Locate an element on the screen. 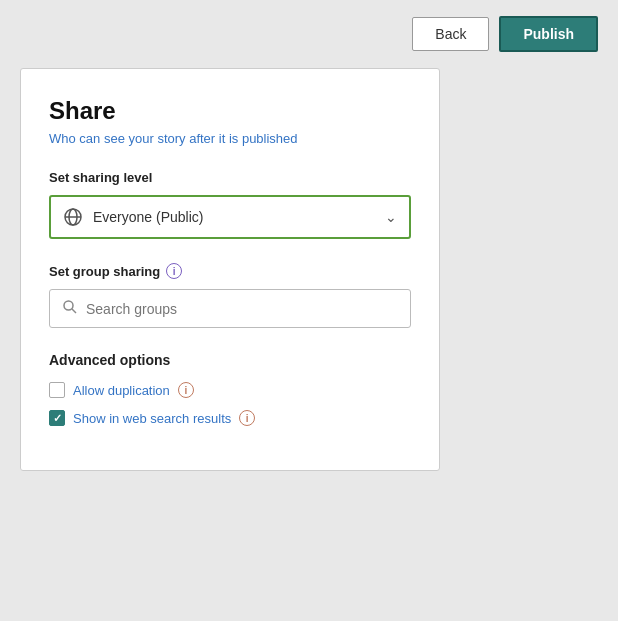 The width and height of the screenshot is (618, 621). web-search-info-icon: i is located at coordinates (247, 418).